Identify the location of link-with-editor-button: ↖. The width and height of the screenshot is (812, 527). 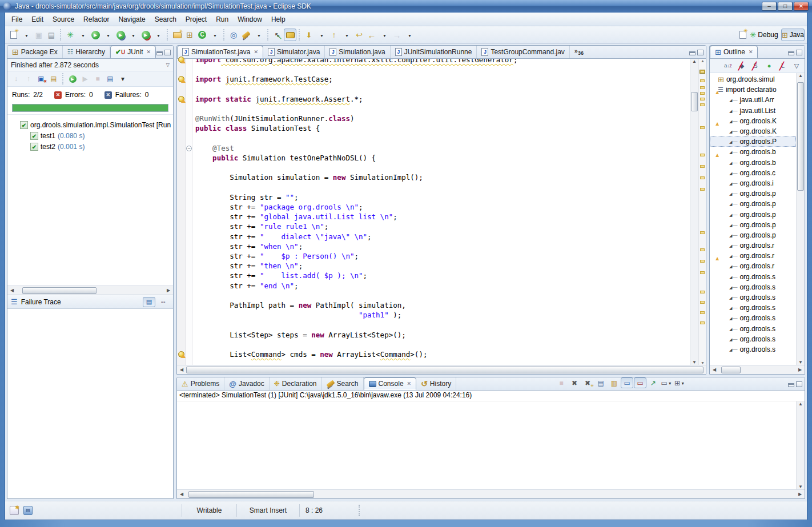
(278, 35).